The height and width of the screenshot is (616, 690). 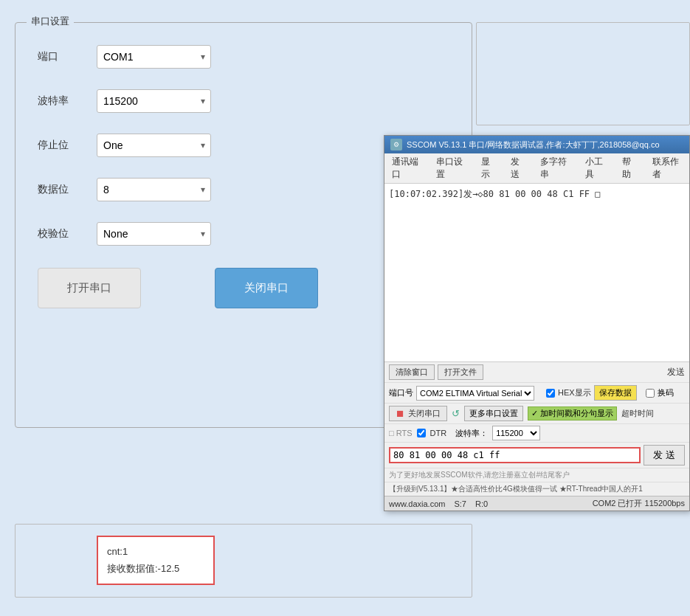 What do you see at coordinates (494, 413) in the screenshot?
I see `more-port-button: 更多串口设置` at bounding box center [494, 413].